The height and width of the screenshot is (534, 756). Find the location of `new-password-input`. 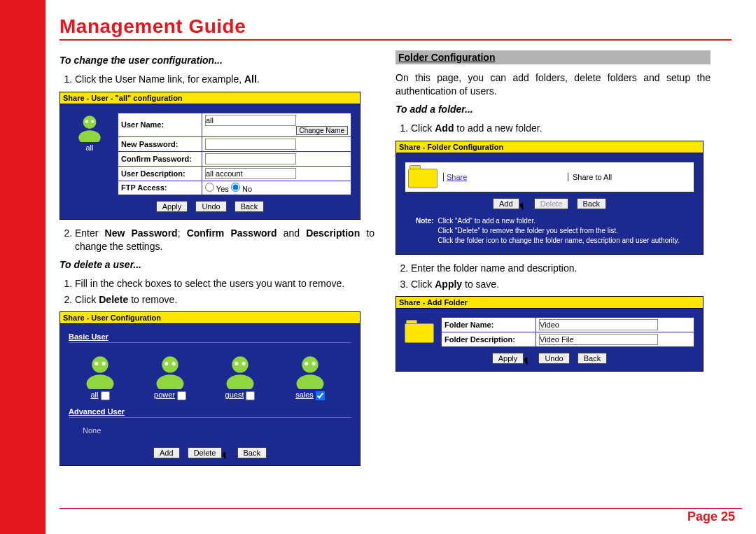

new-password-input is located at coordinates (251, 144).